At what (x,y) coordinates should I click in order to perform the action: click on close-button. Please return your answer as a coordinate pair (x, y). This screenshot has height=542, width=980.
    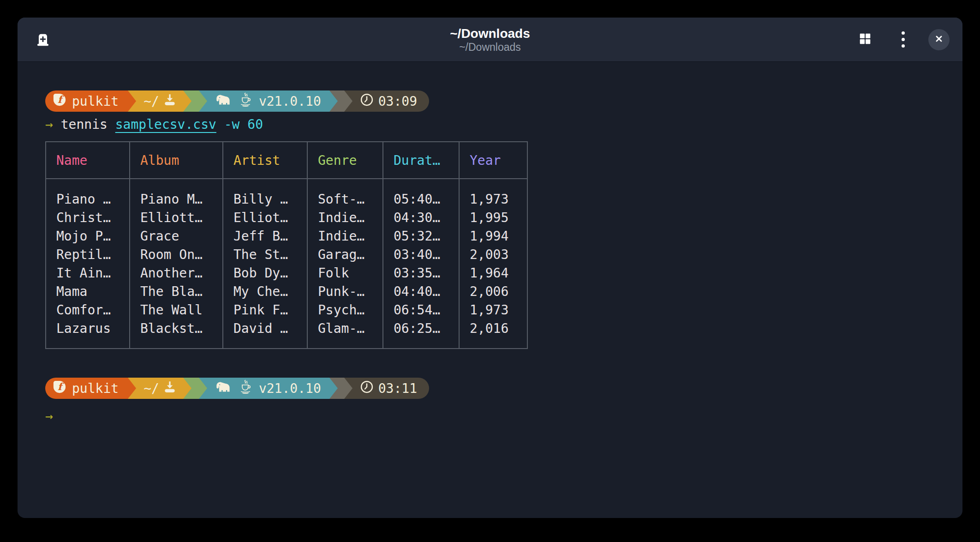
    Looking at the image, I should click on (939, 40).